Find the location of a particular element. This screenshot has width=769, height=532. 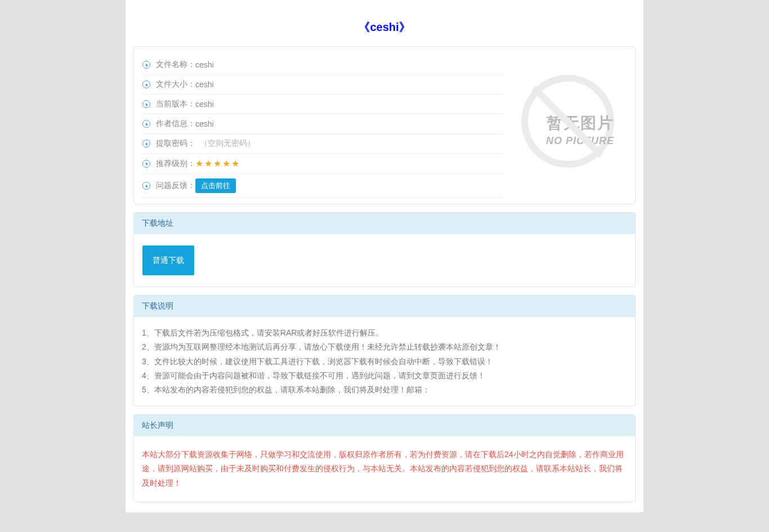

no-picture-cn: 暂无图片 is located at coordinates (580, 123).